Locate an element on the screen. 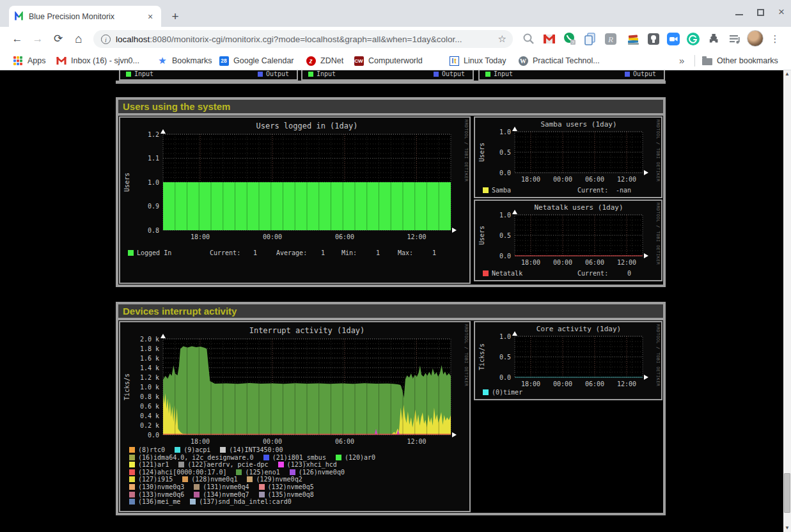  books-stack-extension-icon is located at coordinates (633, 39).